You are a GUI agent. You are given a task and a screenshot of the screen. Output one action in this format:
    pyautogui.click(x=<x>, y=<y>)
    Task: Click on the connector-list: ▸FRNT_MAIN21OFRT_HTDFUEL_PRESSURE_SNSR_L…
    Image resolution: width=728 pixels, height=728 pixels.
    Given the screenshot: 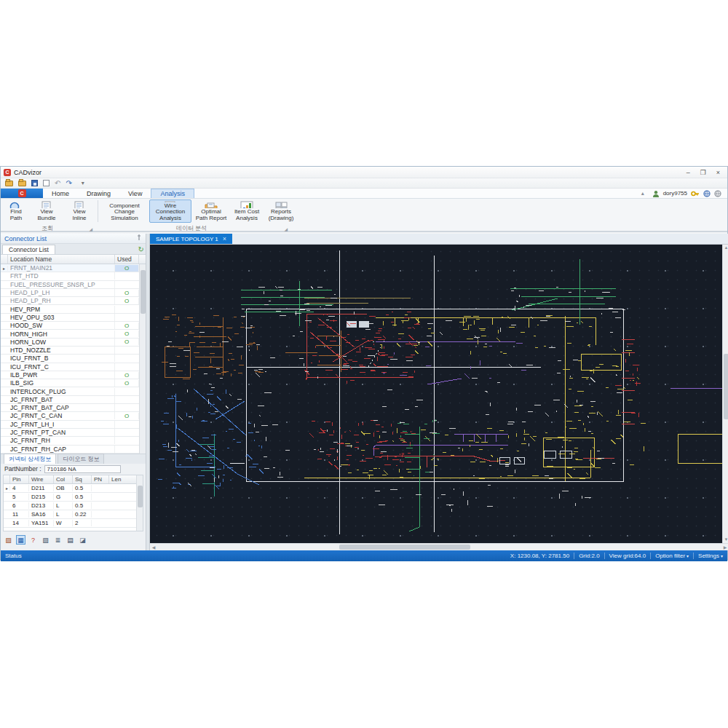 What is the action you would take?
    pyautogui.click(x=73, y=359)
    